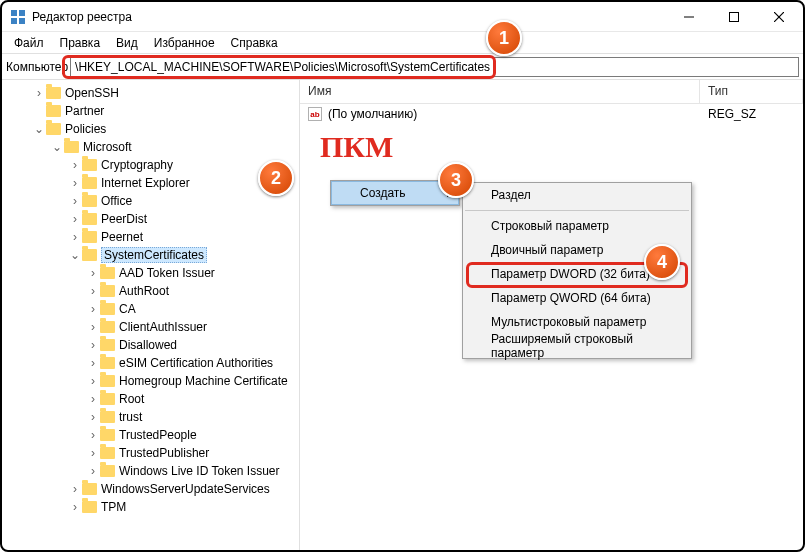 This screenshot has width=805, height=552. What do you see at coordinates (150, 129) in the screenshot?
I see `tree-node-policies: ⌄Policies` at bounding box center [150, 129].